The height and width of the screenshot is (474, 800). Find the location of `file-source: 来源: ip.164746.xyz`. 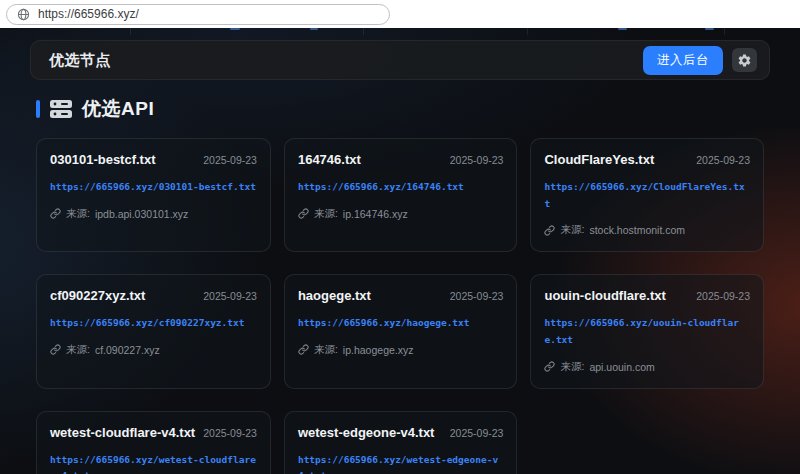

file-source: 来源: ip.164746.xyz is located at coordinates (401, 214).